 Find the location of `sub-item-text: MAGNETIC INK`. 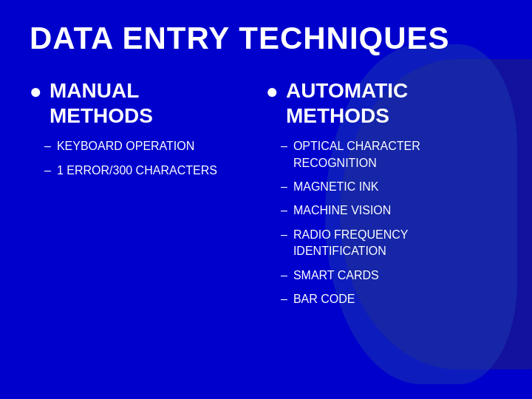

sub-item-text: MAGNETIC INK is located at coordinates (336, 187).